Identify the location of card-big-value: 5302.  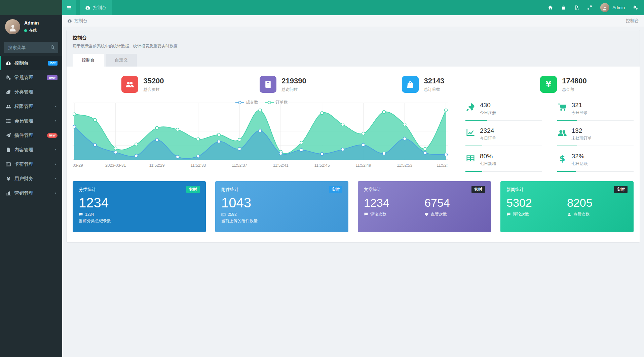
(537, 203).